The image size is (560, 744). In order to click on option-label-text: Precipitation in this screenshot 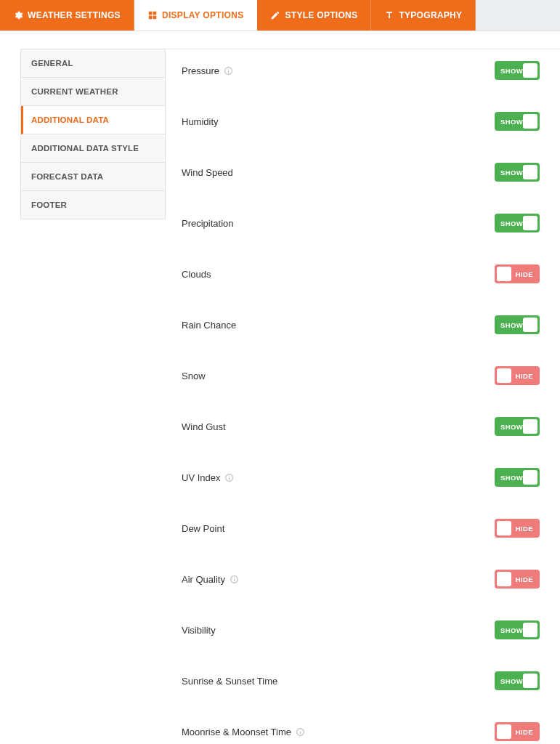, I will do `click(208, 224)`.